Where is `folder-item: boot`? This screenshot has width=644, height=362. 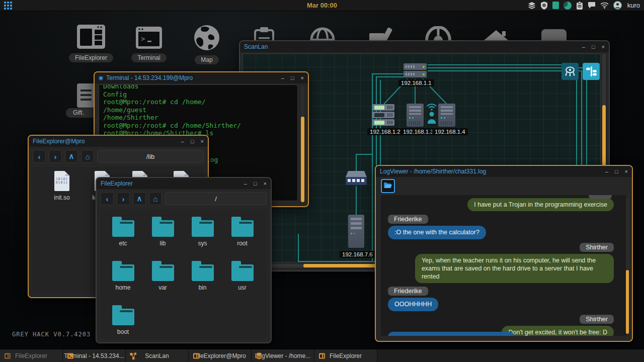
folder-item: boot is located at coordinates (123, 321).